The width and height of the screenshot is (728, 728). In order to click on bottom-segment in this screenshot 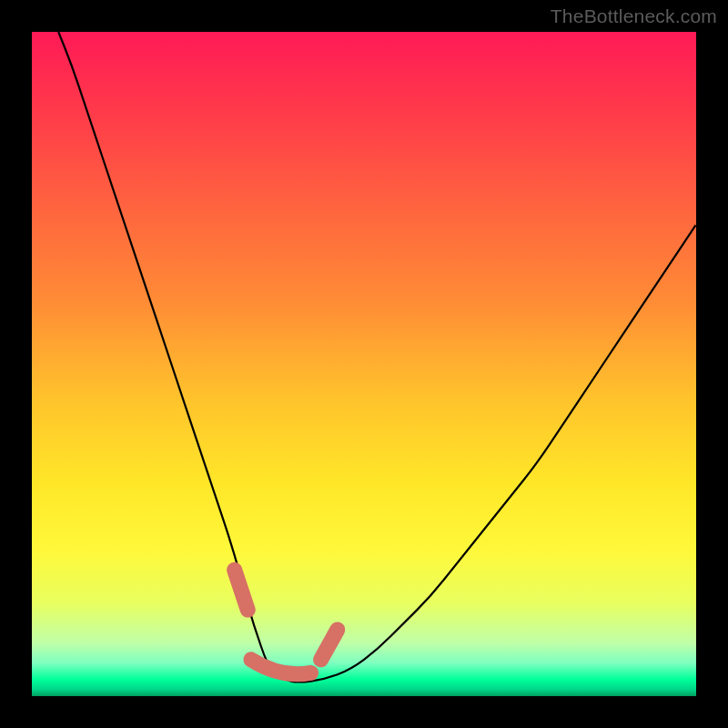, I will do `click(281, 667)`.